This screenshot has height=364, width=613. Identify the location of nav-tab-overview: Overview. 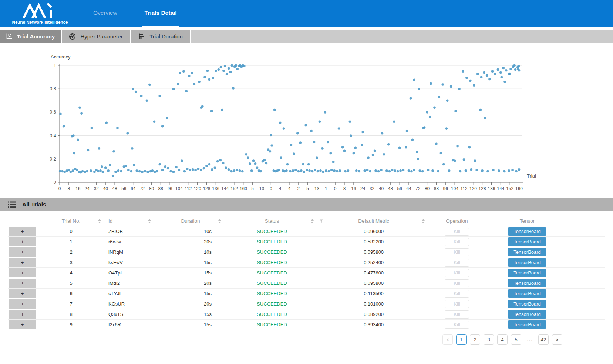
(105, 13).